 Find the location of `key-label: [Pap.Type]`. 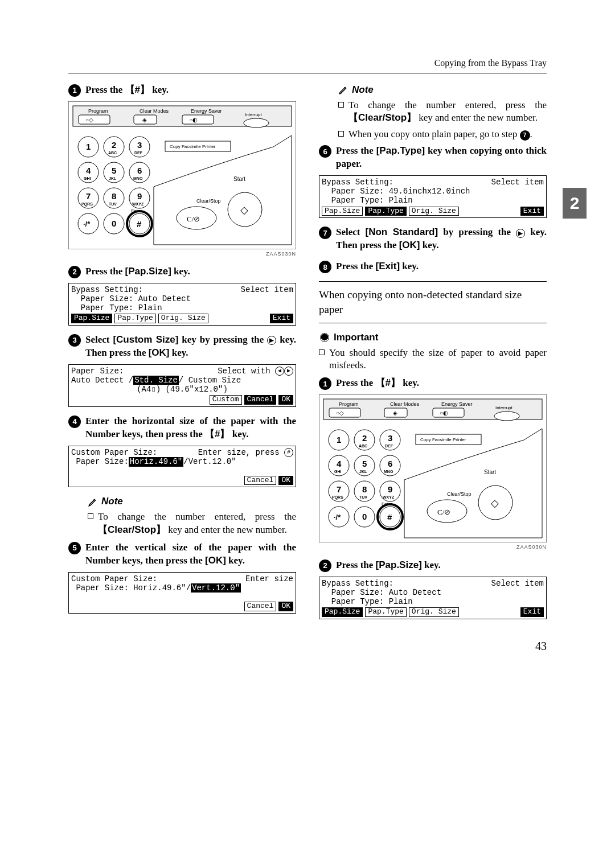

key-label: [Pap.Type] is located at coordinates (401, 150).